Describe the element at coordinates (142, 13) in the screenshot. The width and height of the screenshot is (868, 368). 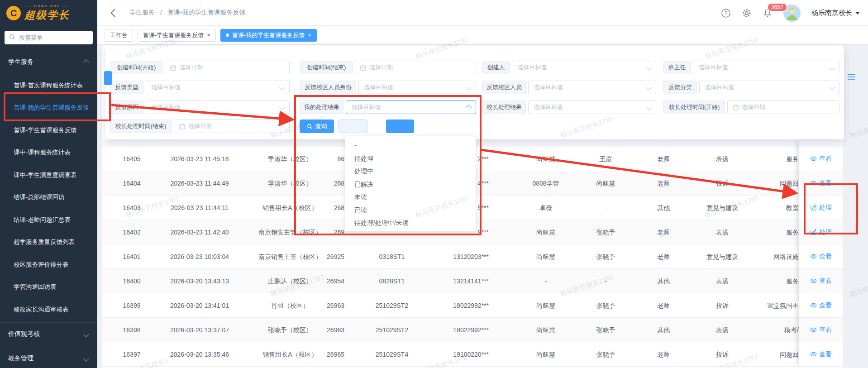
I see `breadcrumb-root: 学生服务` at that location.